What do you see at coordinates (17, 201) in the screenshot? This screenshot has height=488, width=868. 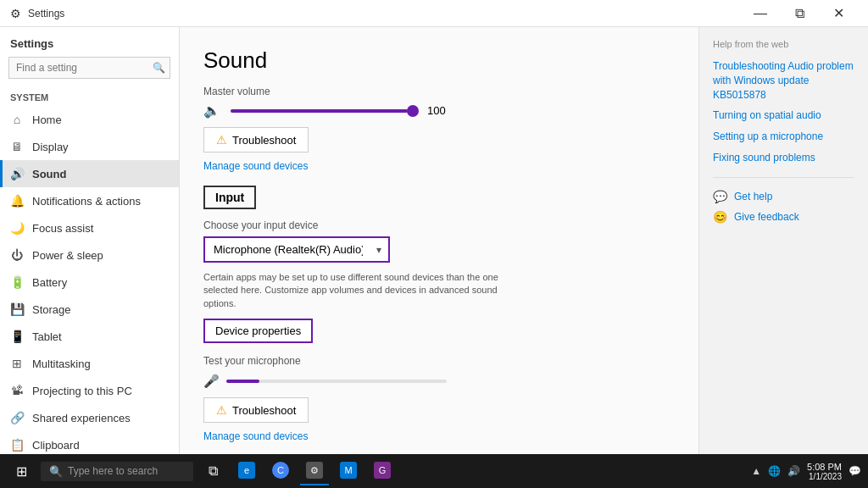 I see `notifications-icon: 🔔` at bounding box center [17, 201].